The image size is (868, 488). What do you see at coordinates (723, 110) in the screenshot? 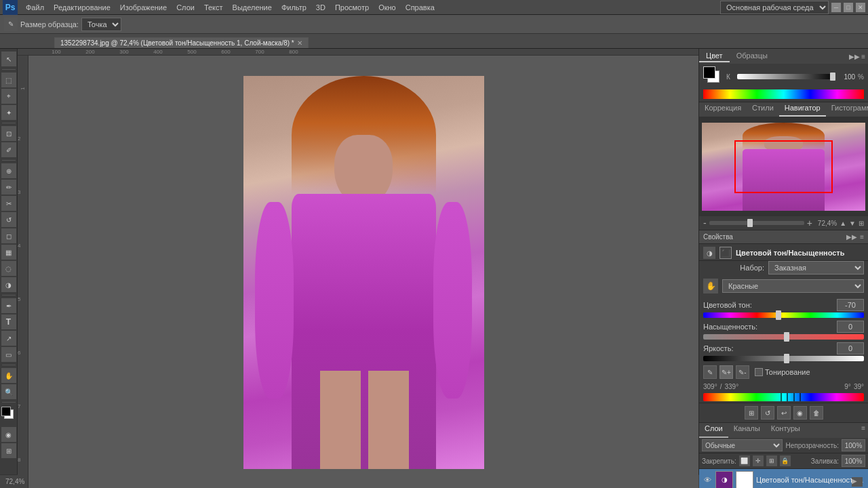
I see `tab-correction: Коррекция` at bounding box center [723, 110].